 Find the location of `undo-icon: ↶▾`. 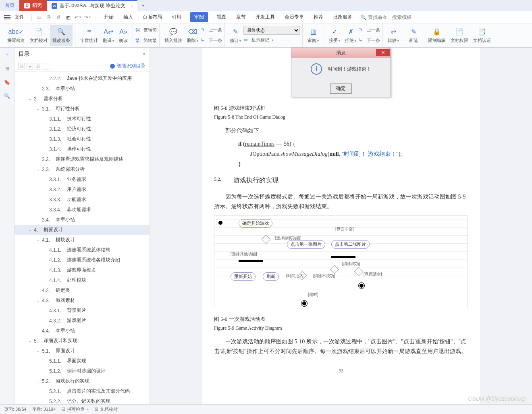

undo-icon: ↶▾ is located at coordinates (78, 17).